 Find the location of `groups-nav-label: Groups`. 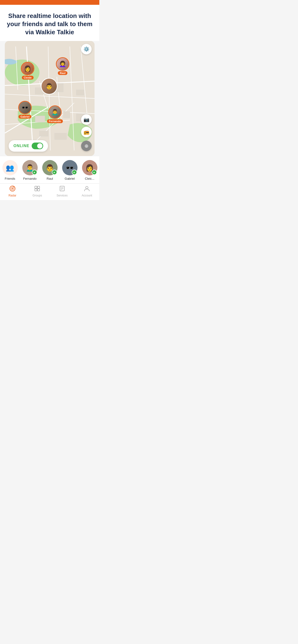

groups-nav-label: Groups is located at coordinates (37, 196).